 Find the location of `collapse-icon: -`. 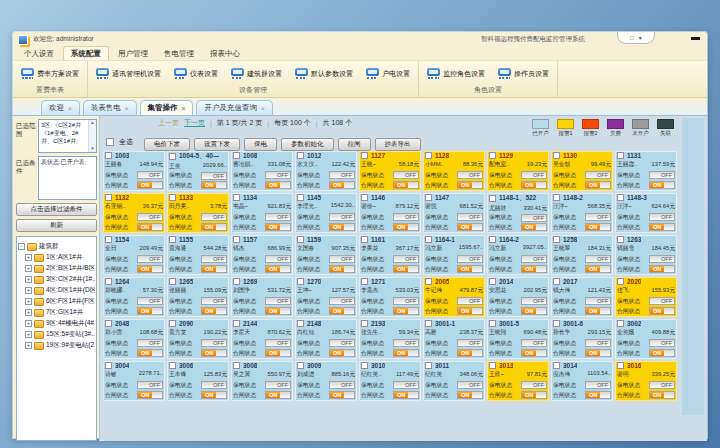

collapse-icon: - is located at coordinates (22, 246).